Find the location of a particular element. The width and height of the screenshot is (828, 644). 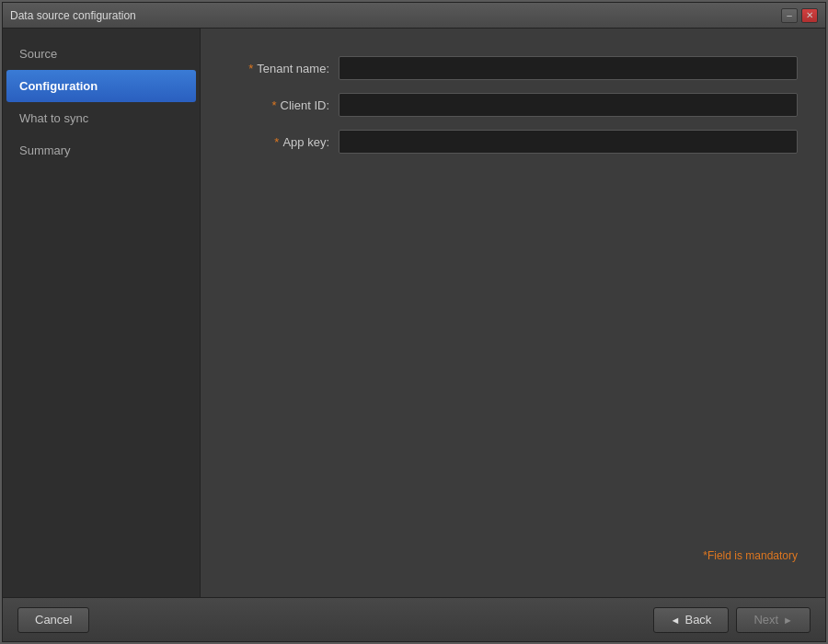

client-id-input is located at coordinates (569, 105).